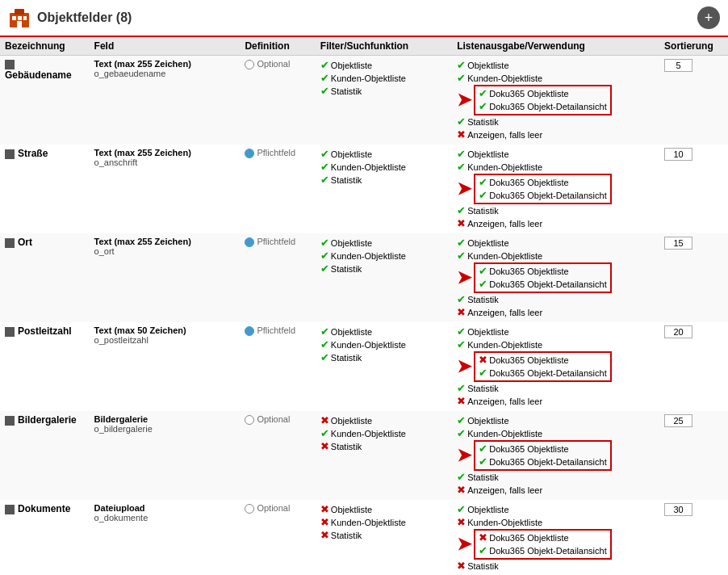 Image resolution: width=728 pixels, height=575 pixels. Describe the element at coordinates (273, 64) in the screenshot. I see `definition-label: Optional` at that location.